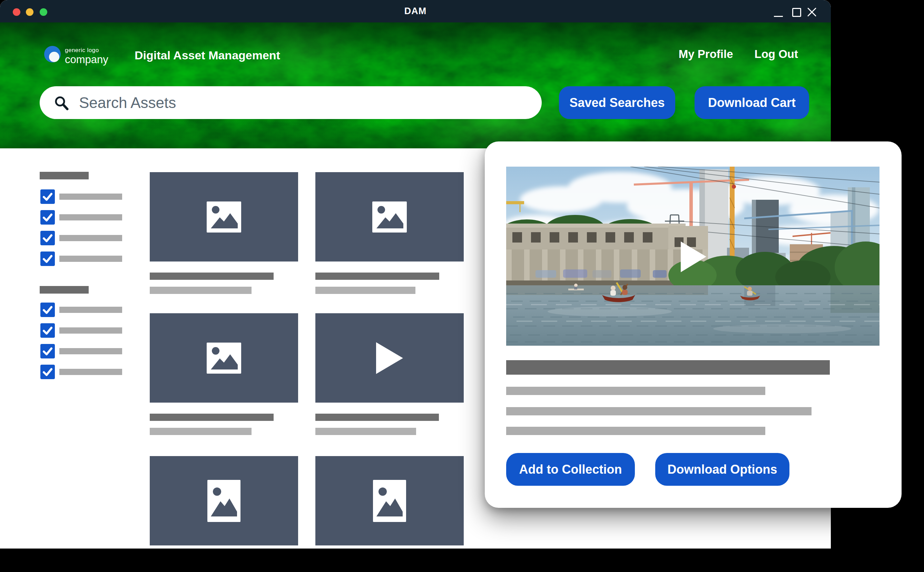 Image resolution: width=924 pixels, height=572 pixels. What do you see at coordinates (571, 469) in the screenshot?
I see `add-to-collection-button: Add to Collection` at bounding box center [571, 469].